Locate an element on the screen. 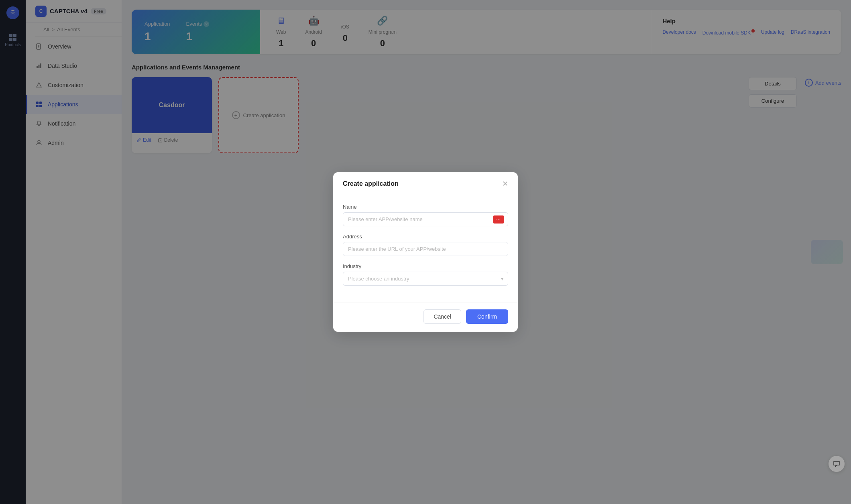 Image resolution: width=851 pixels, height=504 pixels. name-field-group: Name ··· is located at coordinates (426, 215).